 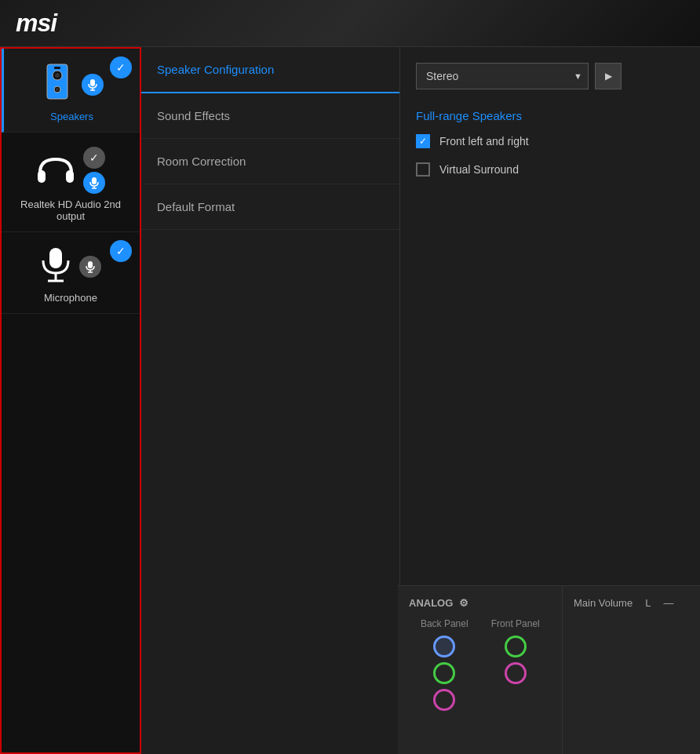 I want to click on dropdown-container: Stereo Quadraphonic 5.1 Surround 7.1 Sur…, so click(x=550, y=76).